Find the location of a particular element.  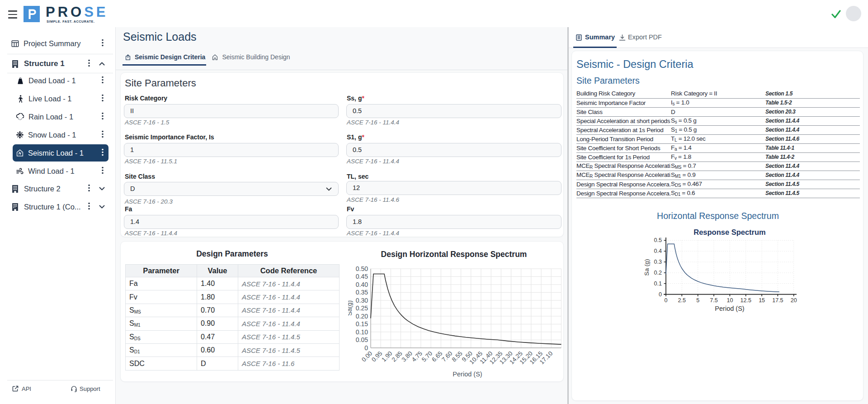

svg-text: 0.10 is located at coordinates (362, 332).